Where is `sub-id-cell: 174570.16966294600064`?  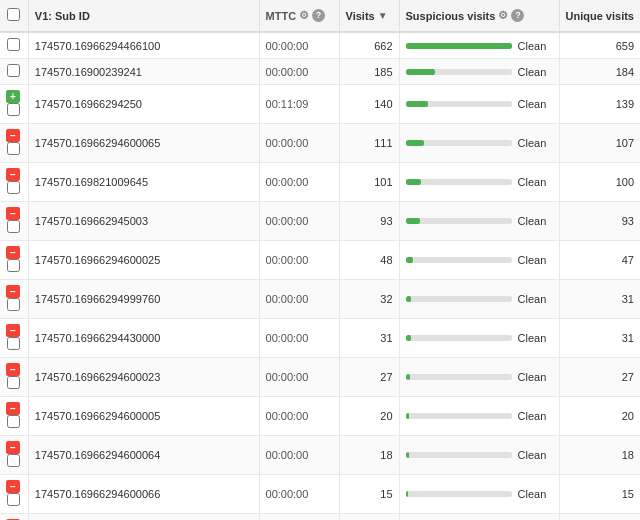 sub-id-cell: 174570.16966294600064 is located at coordinates (144, 456).